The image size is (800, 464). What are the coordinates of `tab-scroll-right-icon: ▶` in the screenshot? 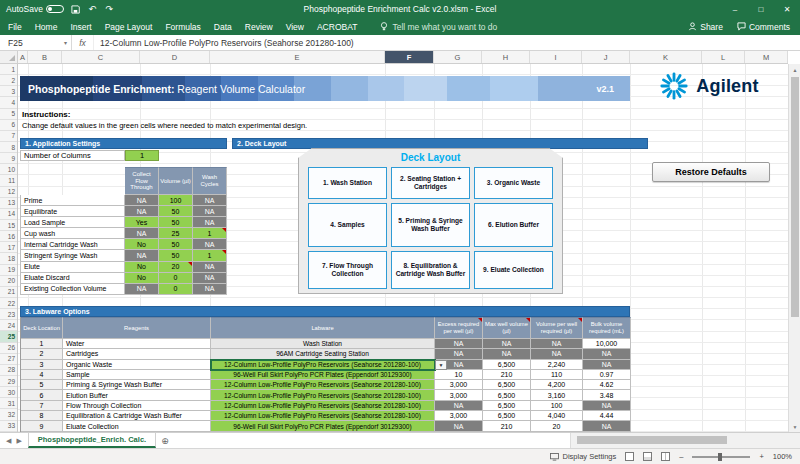 It's located at (18, 441).